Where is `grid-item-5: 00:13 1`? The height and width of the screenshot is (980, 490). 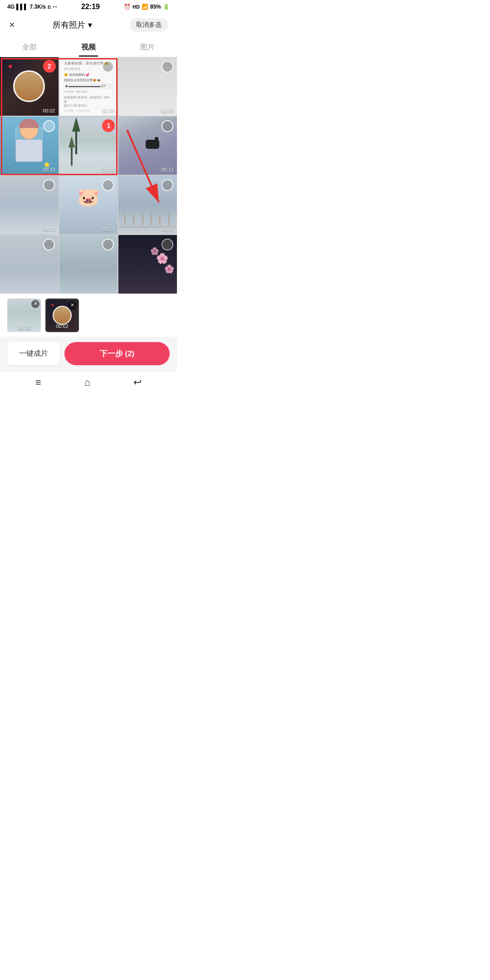 grid-item-5: 00:13 1 is located at coordinates (89, 146).